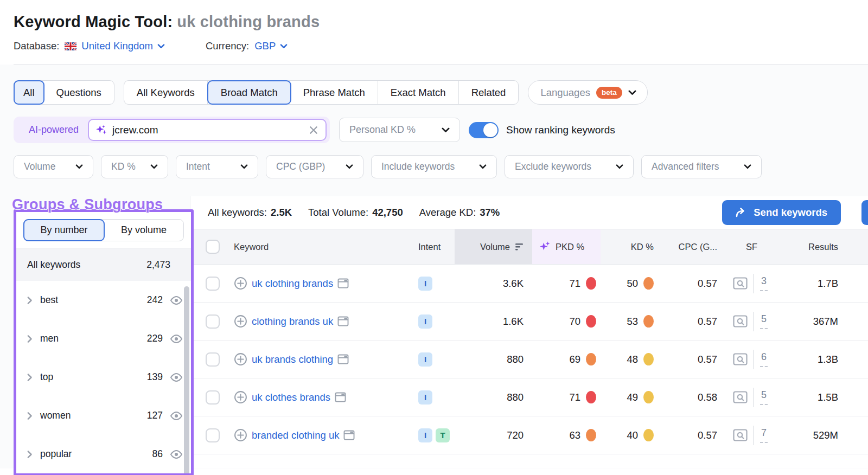  Describe the element at coordinates (101, 130) in the screenshot. I see `sparkle-icon` at that location.